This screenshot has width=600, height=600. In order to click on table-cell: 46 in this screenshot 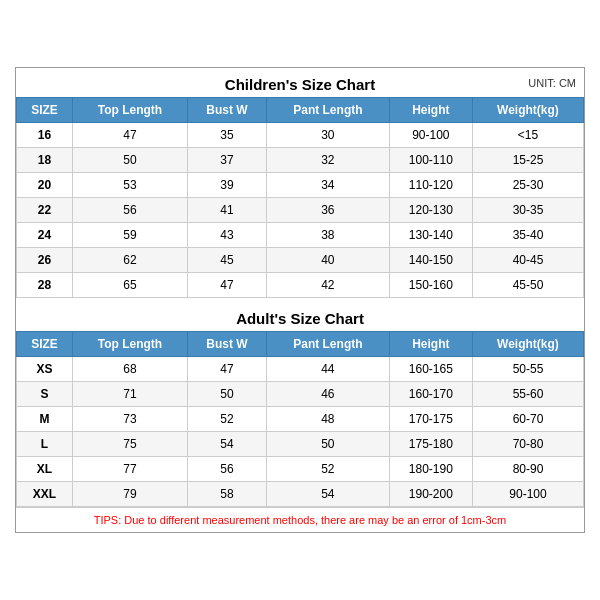, I will do `click(328, 394)`.